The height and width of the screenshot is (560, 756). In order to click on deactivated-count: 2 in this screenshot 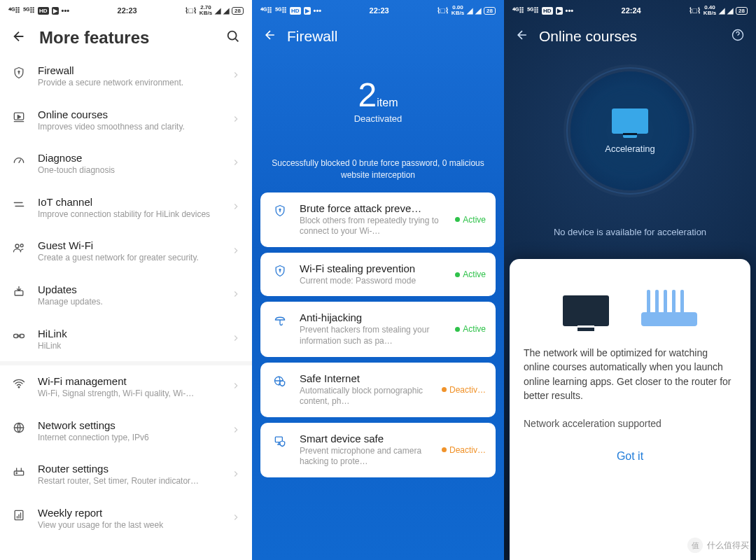, I will do `click(368, 95)`.